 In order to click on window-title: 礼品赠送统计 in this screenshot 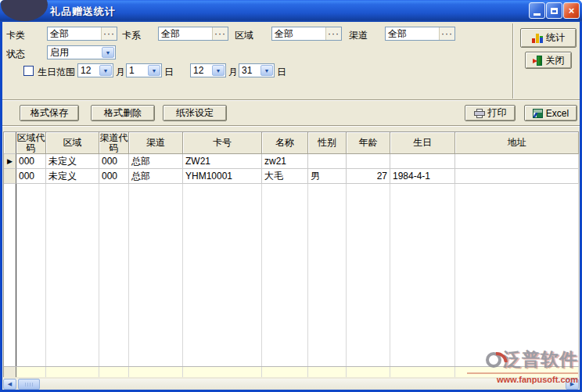, I will do `click(83, 12)`.